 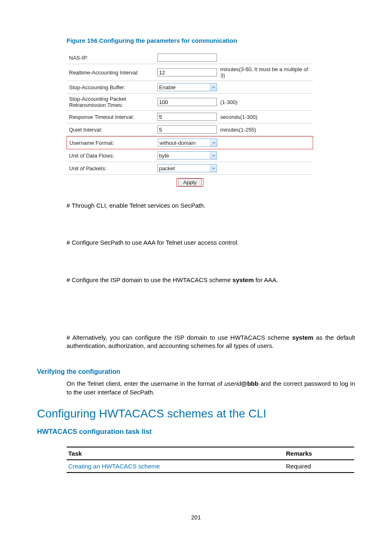 What do you see at coordinates (167, 87) in the screenshot?
I see `select-value: Enable` at bounding box center [167, 87].